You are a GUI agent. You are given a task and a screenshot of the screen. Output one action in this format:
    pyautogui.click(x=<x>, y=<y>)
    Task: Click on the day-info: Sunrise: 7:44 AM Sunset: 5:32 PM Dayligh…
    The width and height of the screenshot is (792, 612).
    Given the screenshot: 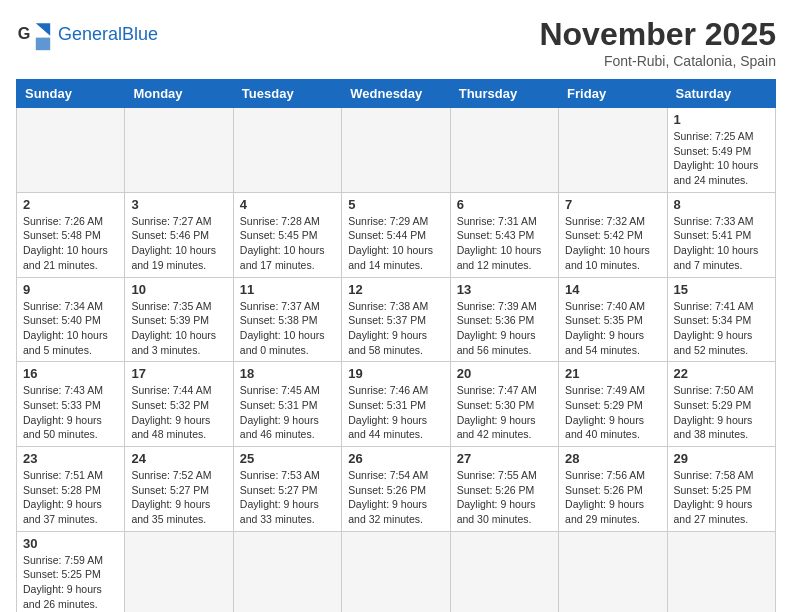 What is the action you would take?
    pyautogui.click(x=178, y=412)
    